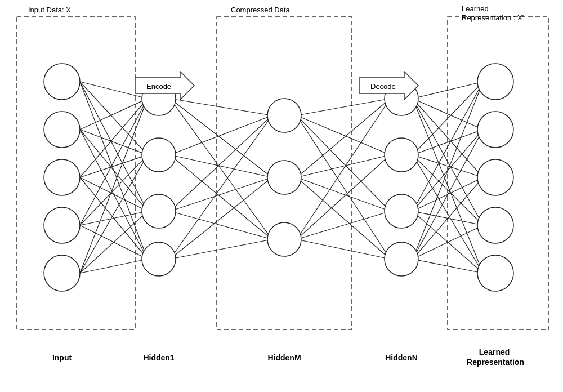  What do you see at coordinates (401, 358) in the screenshot?
I see `hiddenN-bottom-label: HiddenN` at bounding box center [401, 358].